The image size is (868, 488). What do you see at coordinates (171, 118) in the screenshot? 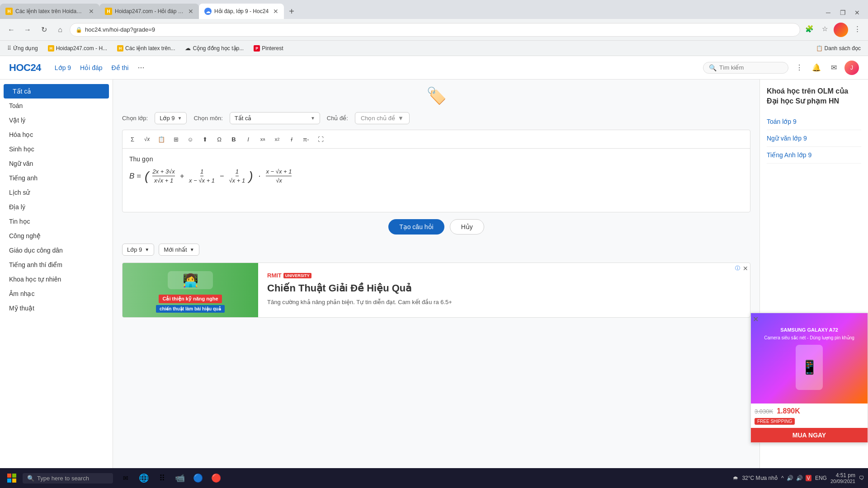
I see `lop-select: Lớp 9 ▼` at bounding box center [171, 118].